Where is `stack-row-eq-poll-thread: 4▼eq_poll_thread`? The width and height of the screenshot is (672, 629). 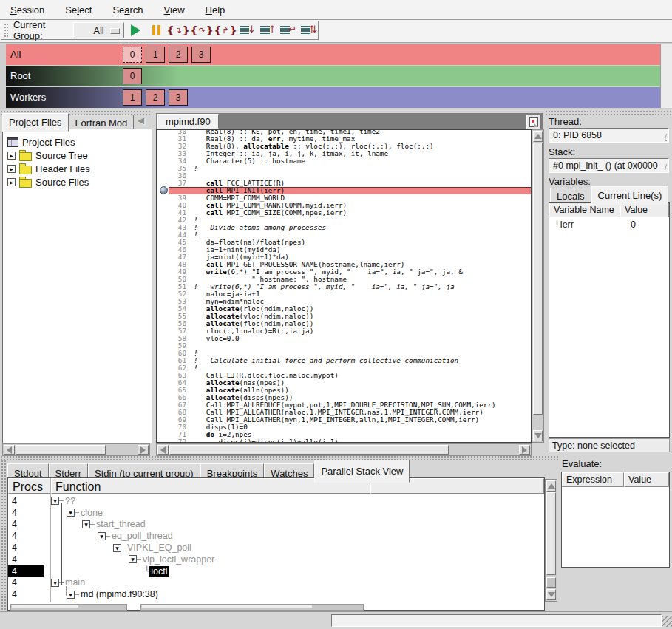
stack-row-eq-poll-thread: 4▼eq_poll_thread is located at coordinates (276, 536).